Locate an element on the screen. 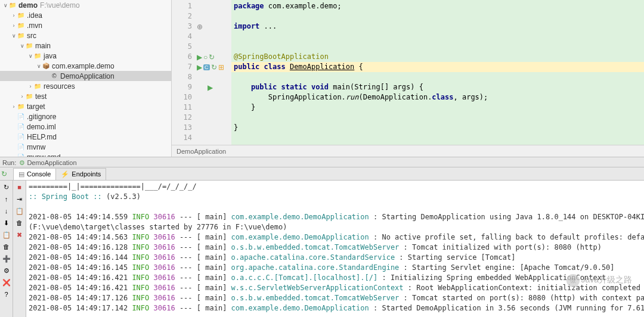  tool-button: ? is located at coordinates (7, 294).